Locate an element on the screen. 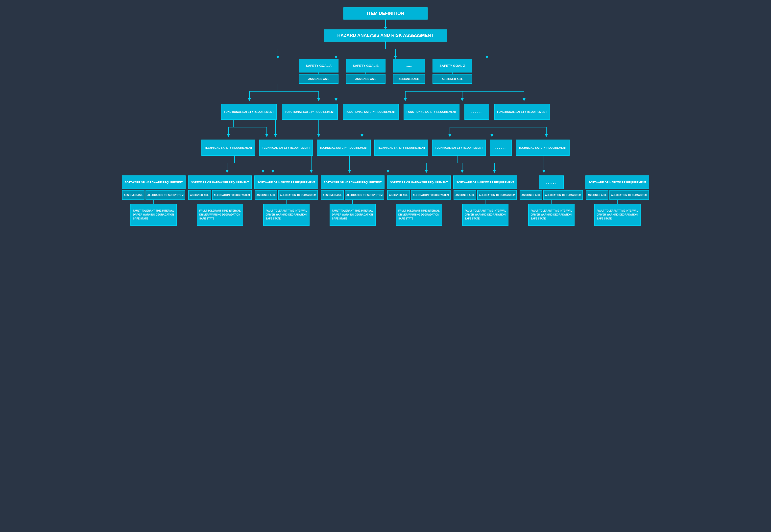 The image size is (771, 532). level-6: SOFTWARE OR HARDWARE REQUIREMENT ASSIGNE… is located at coordinates (385, 201).